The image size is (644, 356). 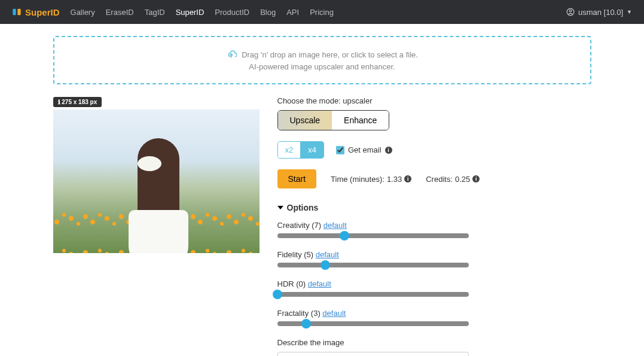 I want to click on slider-fractality-label: Fractality (3) default, so click(x=434, y=314).